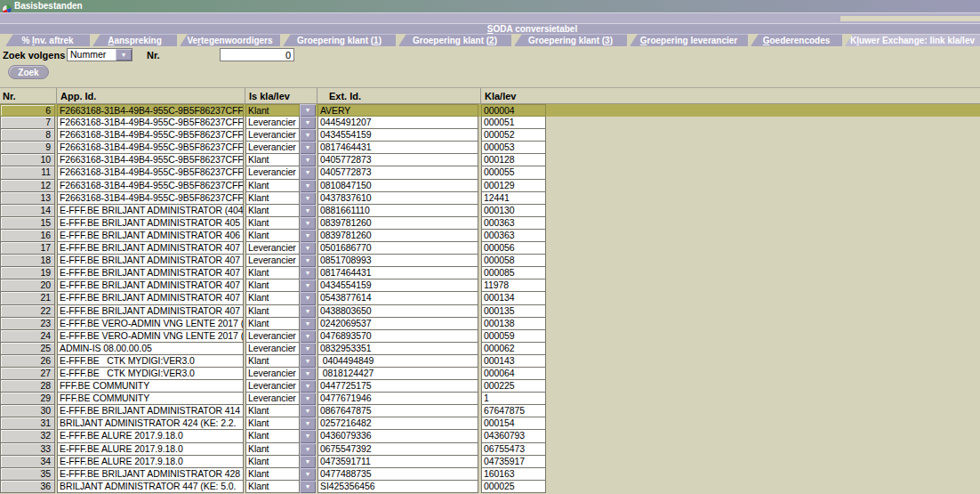 Image resolution: width=980 pixels, height=494 pixels. What do you see at coordinates (514, 148) in the screenshot?
I see `kla-lev-cell: 000053` at bounding box center [514, 148].